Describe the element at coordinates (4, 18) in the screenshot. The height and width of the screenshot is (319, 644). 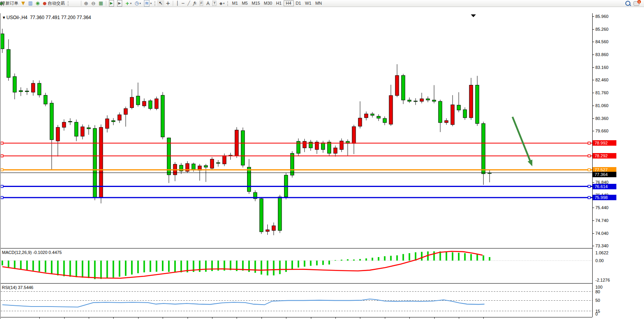
I see `collapse-icon: ▼` at that location.